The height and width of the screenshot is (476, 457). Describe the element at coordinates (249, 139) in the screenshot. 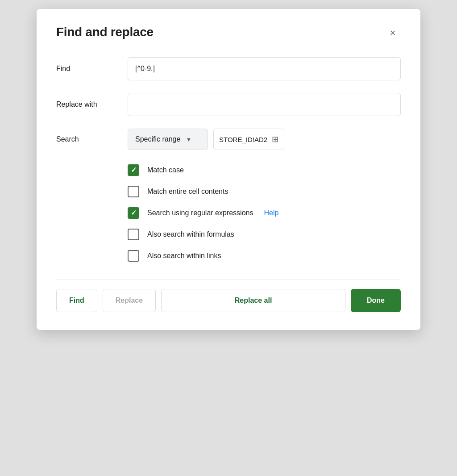

I see `range-input-container: STORE_ID!AD2 ⊞` at that location.